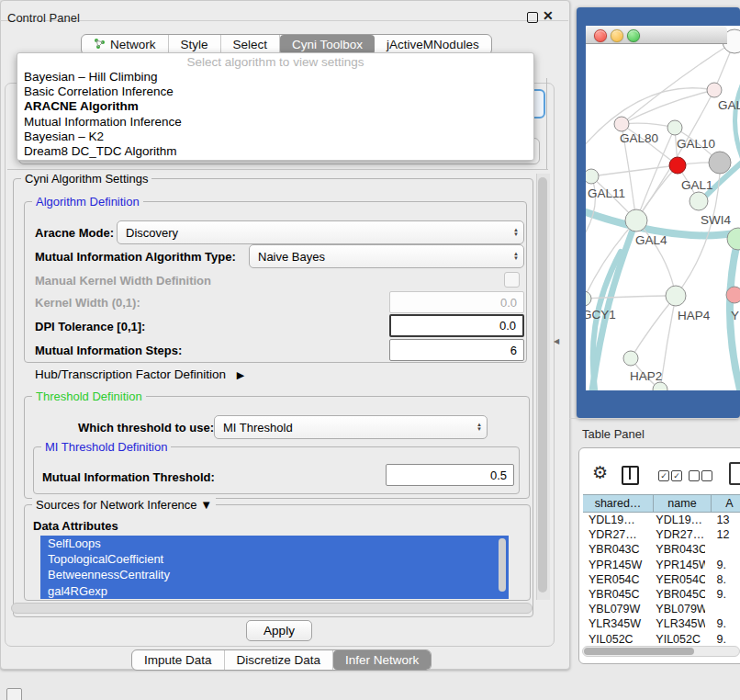 The width and height of the screenshot is (740, 700). I want to click on minimized-panel-icon, so click(15, 694).